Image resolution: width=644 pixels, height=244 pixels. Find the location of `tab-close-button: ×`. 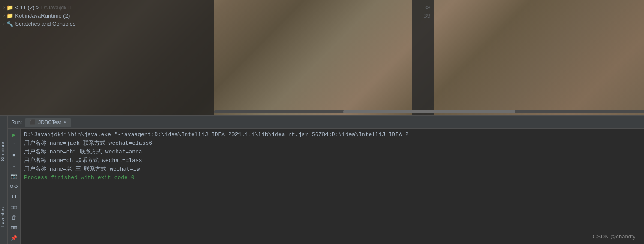

tab-close-button: × is located at coordinates (65, 122).